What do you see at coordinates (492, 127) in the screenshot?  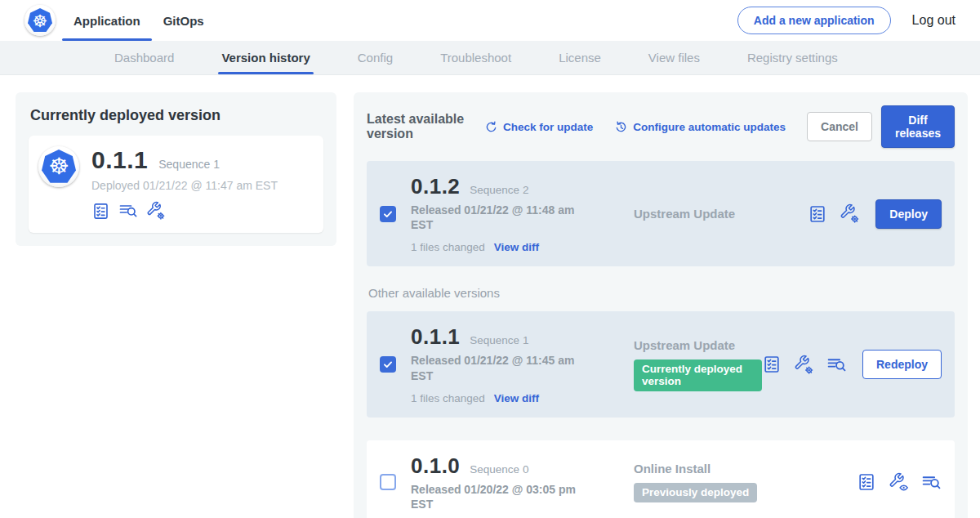 I see `check-update-icon` at bounding box center [492, 127].